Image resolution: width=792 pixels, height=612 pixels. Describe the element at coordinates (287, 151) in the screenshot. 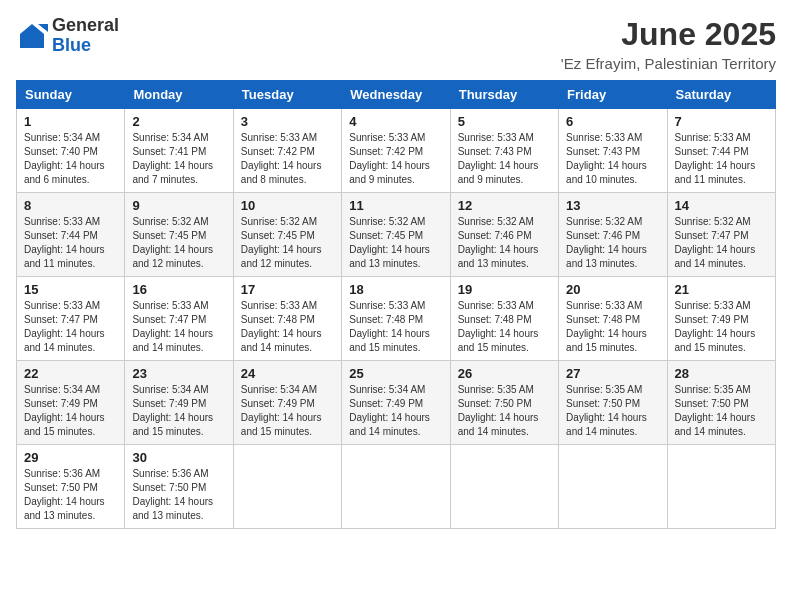

I see `day-cell-3: 3Sunrise: 5:33 AMSunset: 7:42 PMDaylight…` at that location.